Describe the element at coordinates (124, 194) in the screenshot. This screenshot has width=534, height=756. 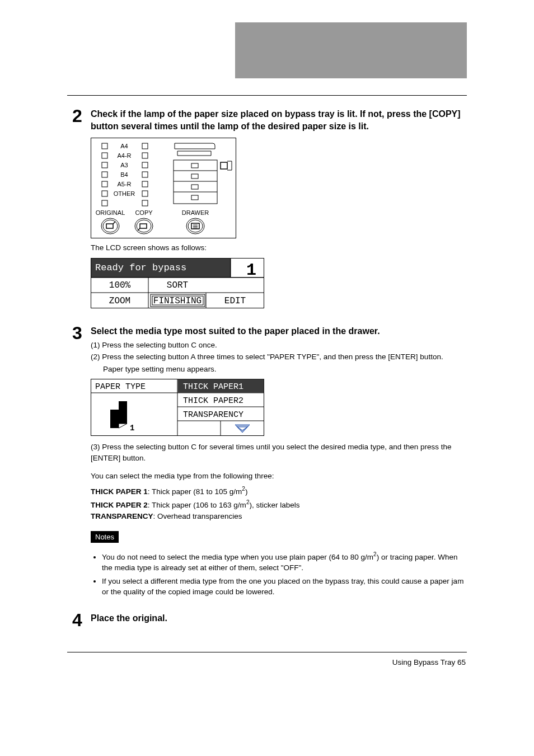
I see `svg-text: OTHER` at that location.